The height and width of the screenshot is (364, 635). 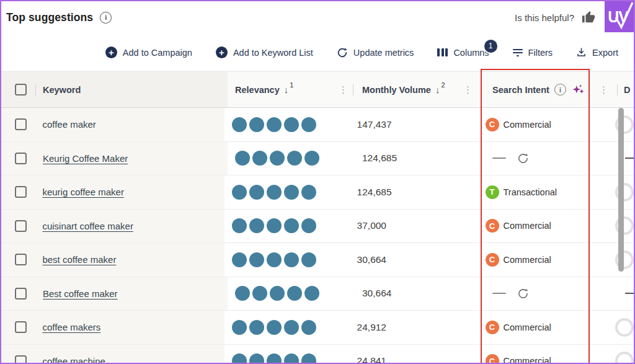 I want to click on monthly-volume-header-label: Monthly Volume, so click(x=397, y=90).